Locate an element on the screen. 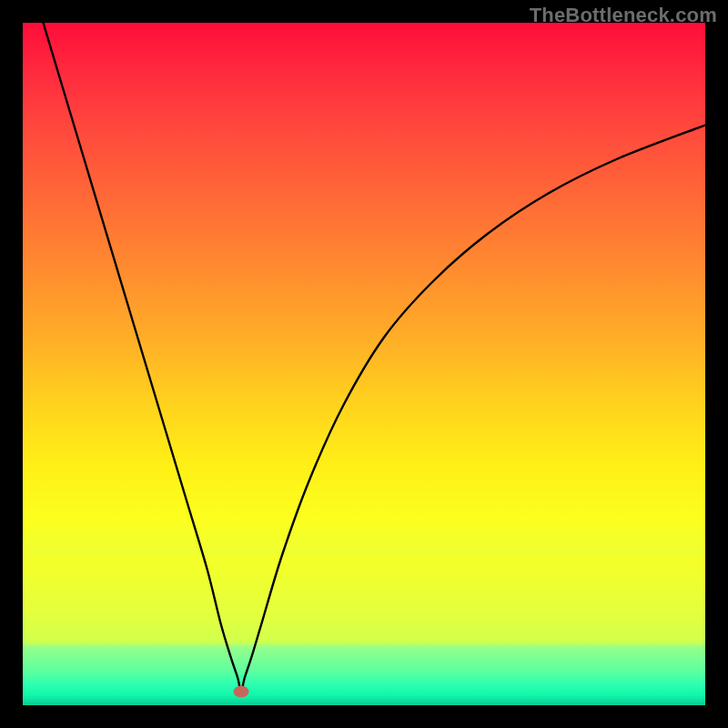  minimum-marker is located at coordinates (242, 692).